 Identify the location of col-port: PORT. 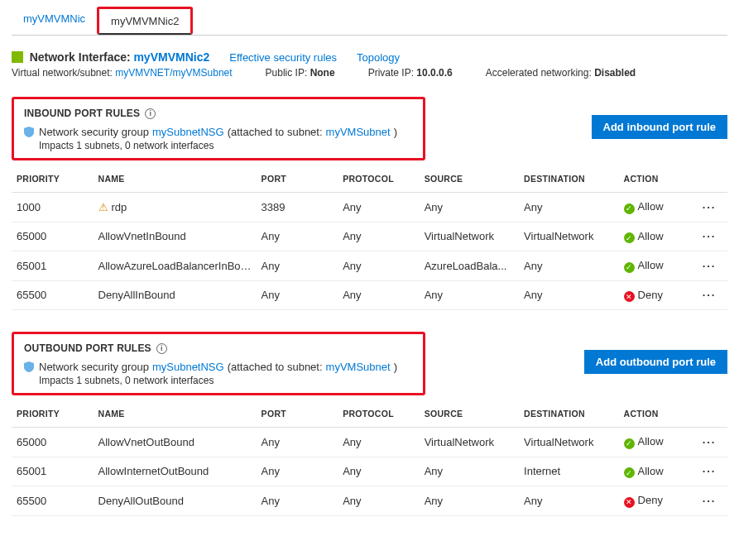
(298, 179).